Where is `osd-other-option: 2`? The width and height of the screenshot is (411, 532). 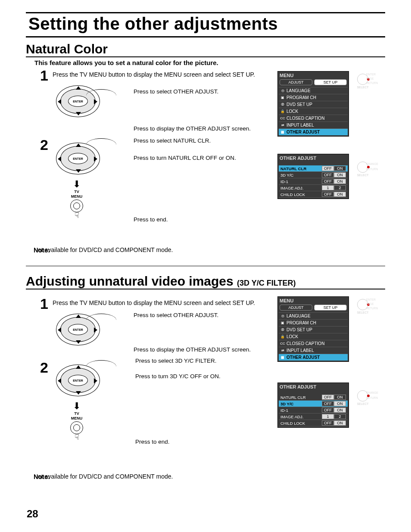 osd-other-option: 2 is located at coordinates (340, 188).